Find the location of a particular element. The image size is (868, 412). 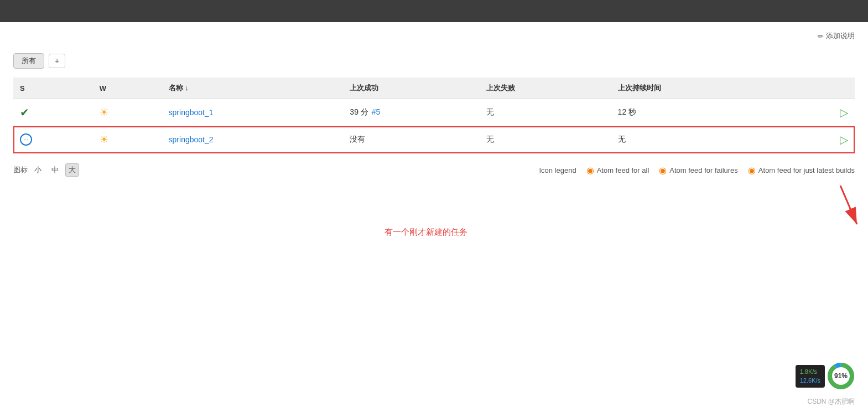

network-speed-display: 1.8K/s 12.6K/s is located at coordinates (810, 377).